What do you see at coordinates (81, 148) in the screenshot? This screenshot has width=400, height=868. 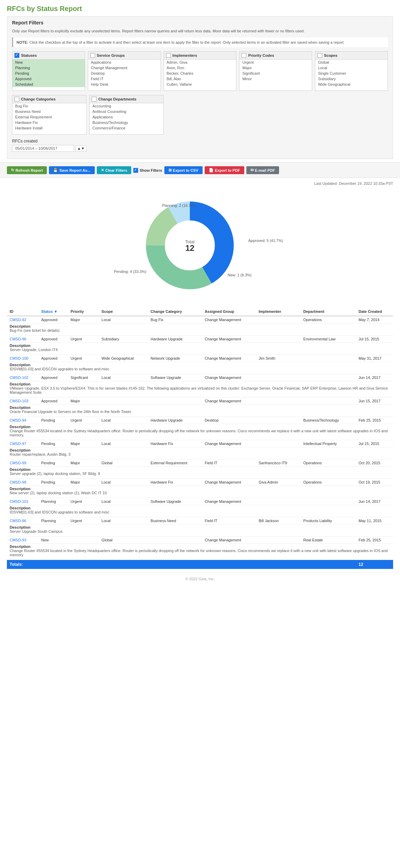 I see `date-range-arrows: ▲▼` at bounding box center [81, 148].